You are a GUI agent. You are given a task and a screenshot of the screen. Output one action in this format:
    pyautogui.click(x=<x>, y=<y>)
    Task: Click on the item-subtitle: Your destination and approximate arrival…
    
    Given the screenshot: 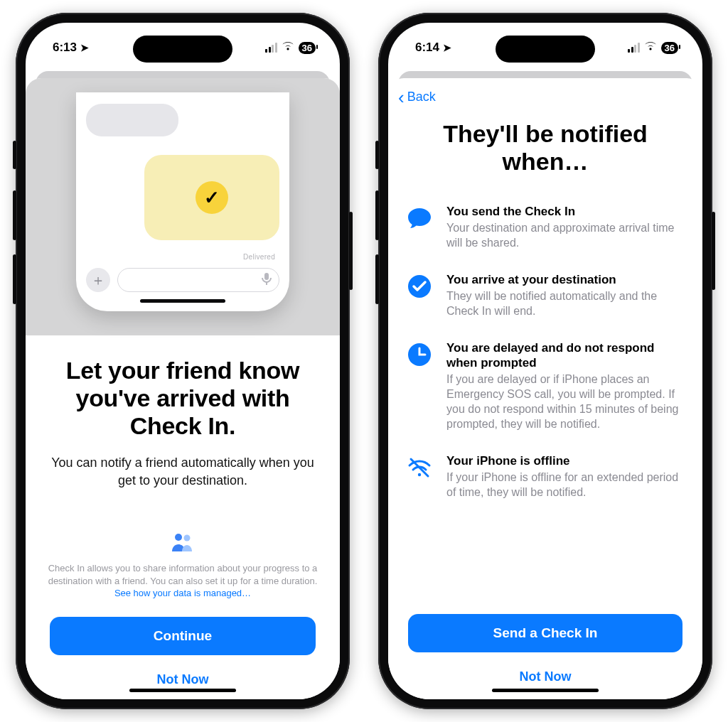 What is the action you would take?
    pyautogui.click(x=565, y=236)
    